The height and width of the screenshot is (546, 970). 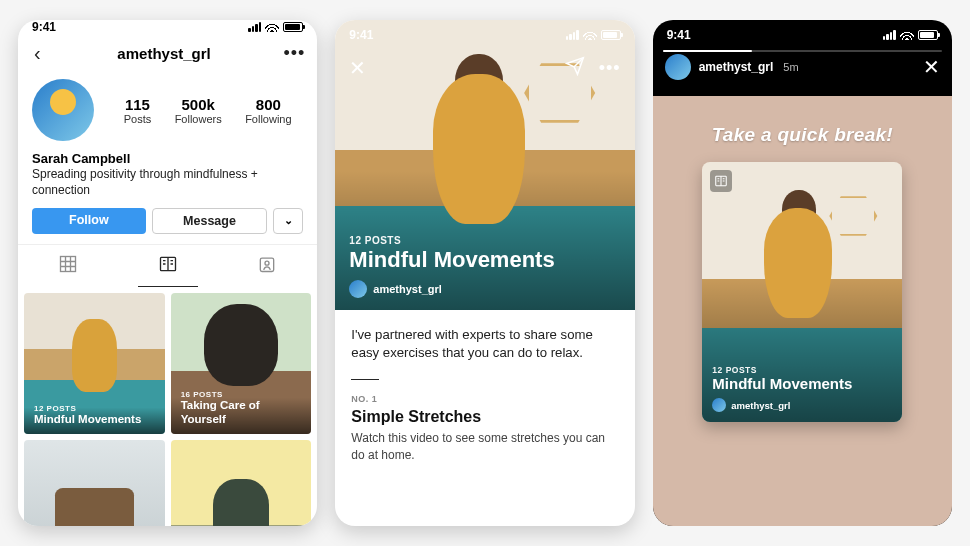 I want to click on suggested-dropdown-button: ⌄, so click(x=288, y=221).